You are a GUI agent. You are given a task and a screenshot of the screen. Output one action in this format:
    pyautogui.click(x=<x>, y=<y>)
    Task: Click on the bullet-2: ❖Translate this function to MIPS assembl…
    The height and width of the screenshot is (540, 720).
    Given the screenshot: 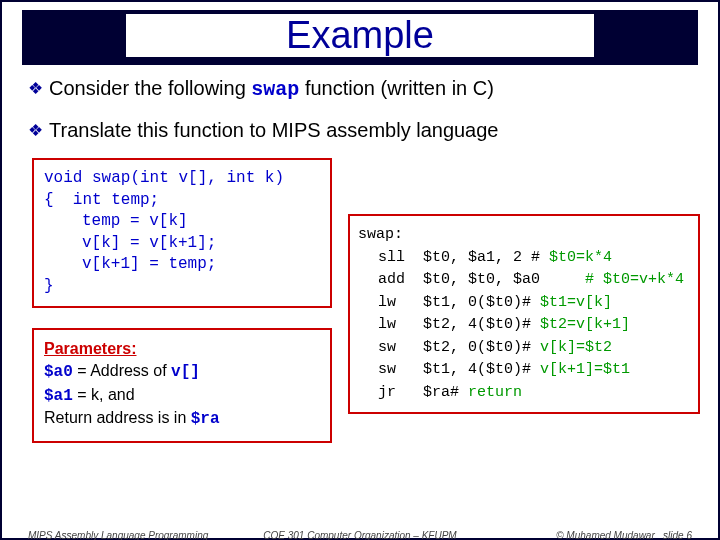 What is the action you would take?
    pyautogui.click(x=360, y=130)
    